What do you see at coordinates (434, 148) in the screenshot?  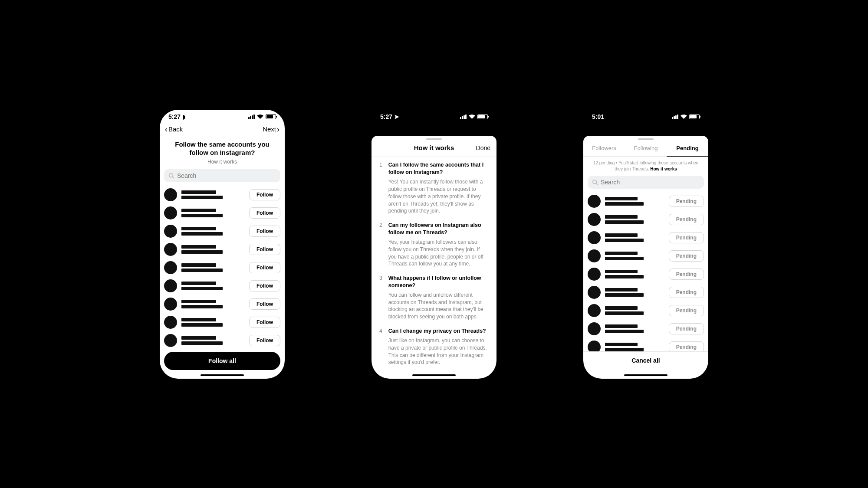 I see `sheet-header: How it works Done` at bounding box center [434, 148].